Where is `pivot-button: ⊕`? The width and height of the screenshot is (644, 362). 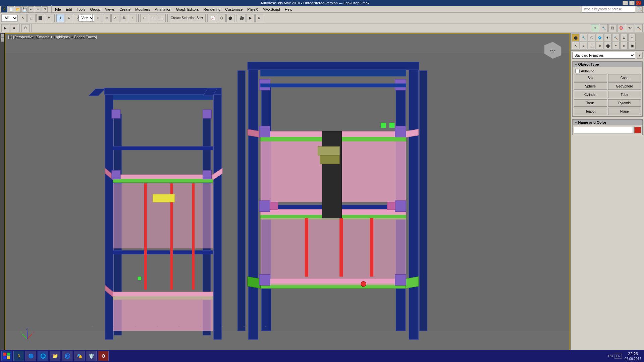 pivot-button: ⊕ is located at coordinates (98, 18).